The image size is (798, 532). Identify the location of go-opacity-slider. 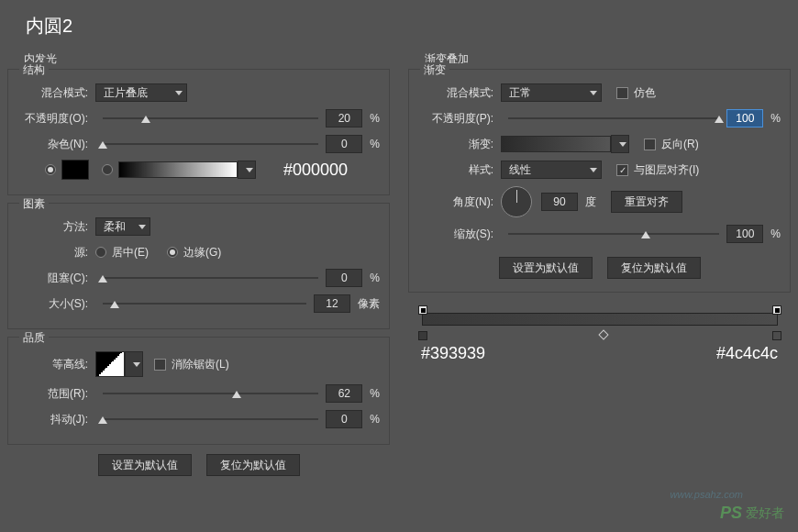
(614, 118).